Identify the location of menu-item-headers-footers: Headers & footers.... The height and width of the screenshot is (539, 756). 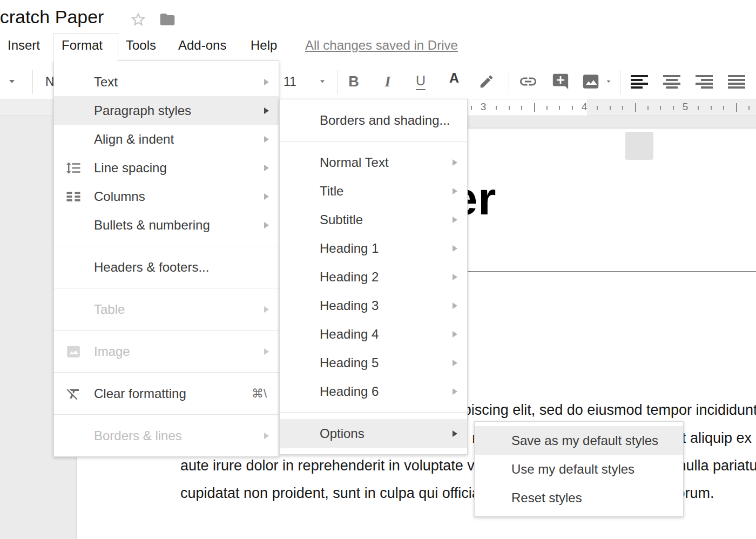
(166, 267).